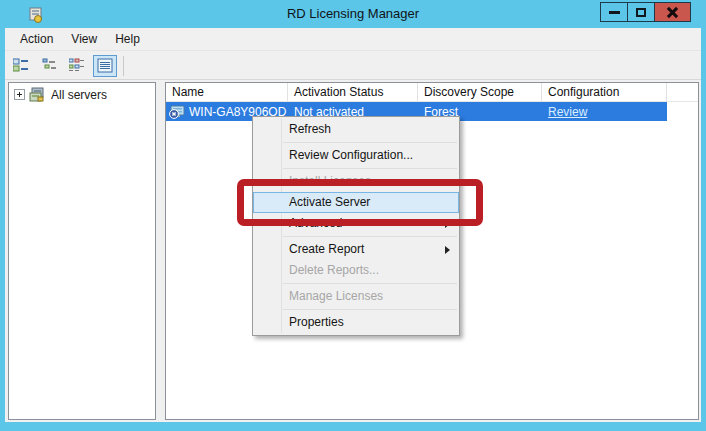  I want to click on toolbar, so click(353, 66).